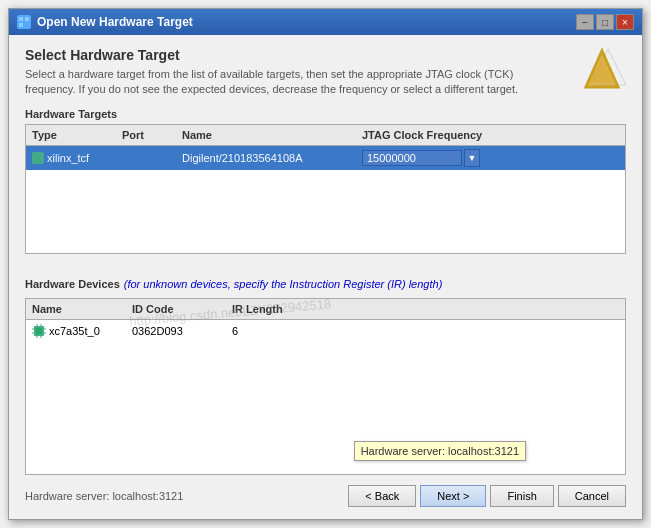 This screenshot has height=528, width=651. I want to click on target-type-cell: xilinx_tcf, so click(71, 158).